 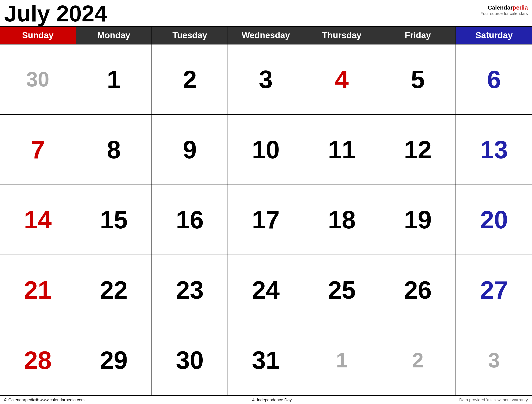 I want to click on logo-area: Calendarpedia Your source for calendars, so click(x=504, y=9).